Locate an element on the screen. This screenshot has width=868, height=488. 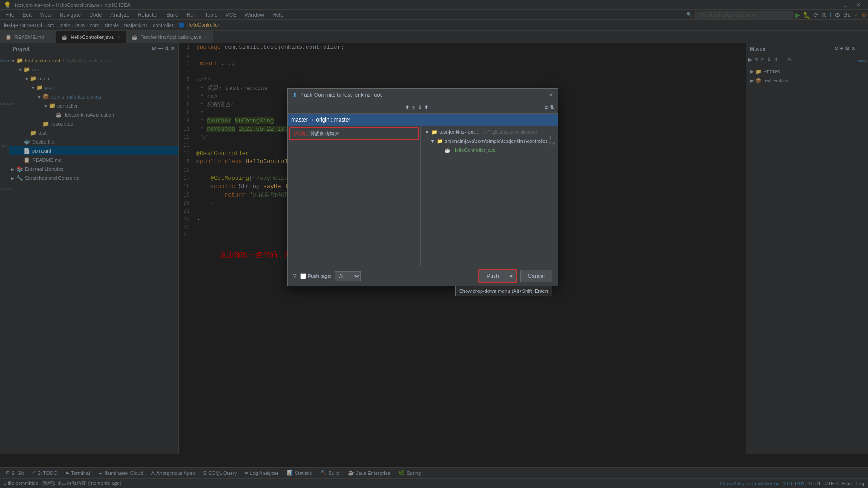
branch-label: master → origin : master is located at coordinates (321, 120).